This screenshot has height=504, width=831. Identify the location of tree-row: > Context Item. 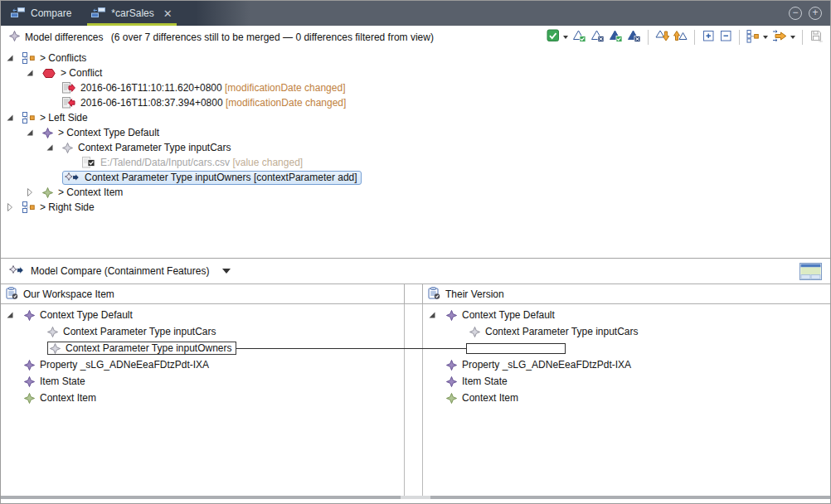
(416, 192).